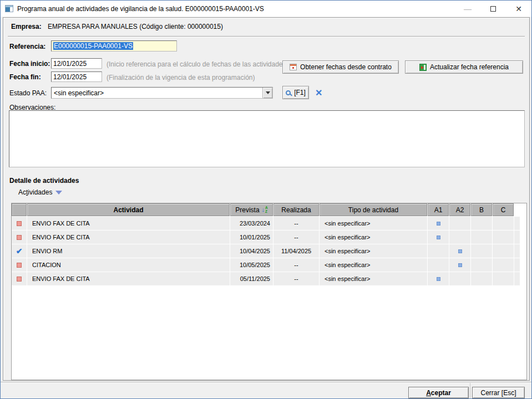 The image size is (532, 399). I want to click on fecha-inicio-value: 12/01/2025, so click(70, 64).